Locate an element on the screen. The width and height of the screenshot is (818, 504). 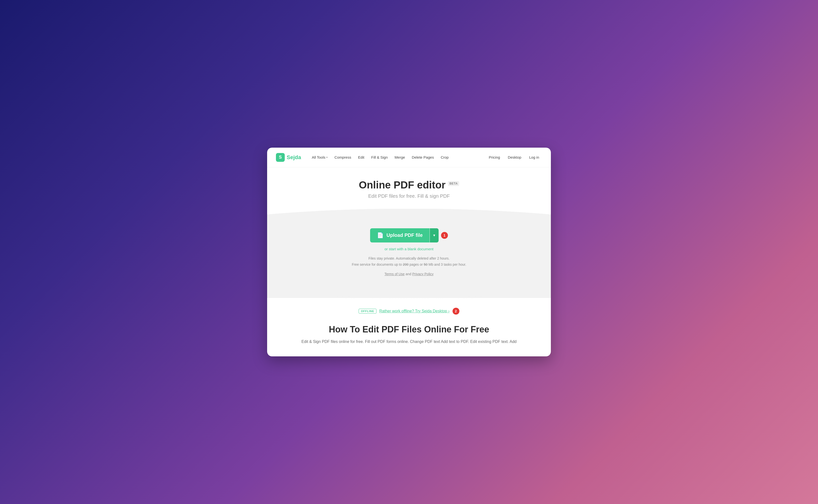
upload-button-row: 📄 Upload PDF file ▾ 1 is located at coordinates (409, 235).